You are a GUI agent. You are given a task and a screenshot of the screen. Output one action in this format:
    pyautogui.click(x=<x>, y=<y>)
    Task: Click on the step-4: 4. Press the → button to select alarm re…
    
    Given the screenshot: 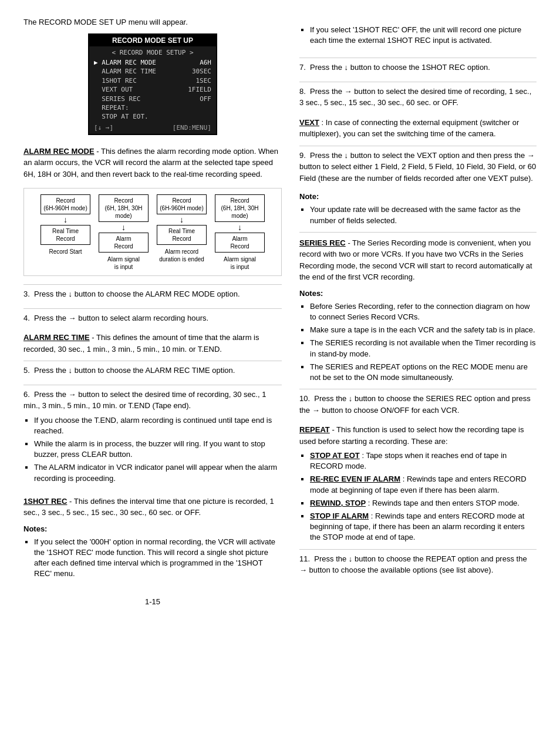 What is the action you would take?
    pyautogui.click(x=153, y=318)
    